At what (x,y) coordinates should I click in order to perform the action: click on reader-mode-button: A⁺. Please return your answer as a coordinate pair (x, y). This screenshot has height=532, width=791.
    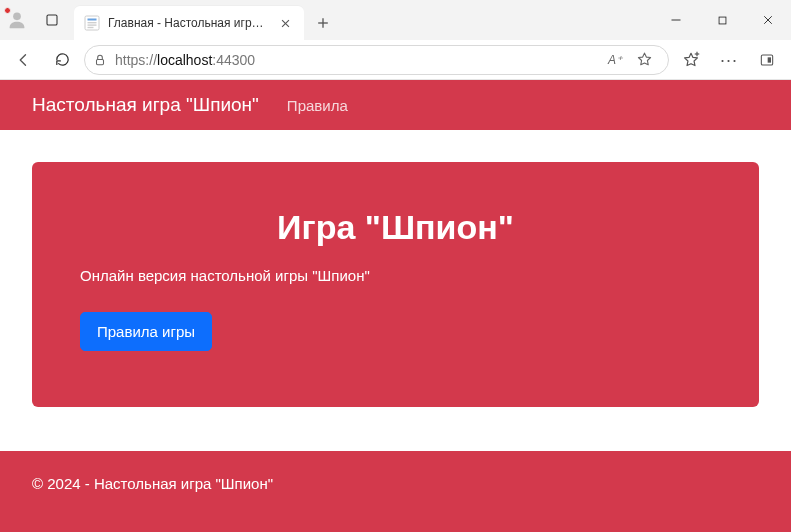
    Looking at the image, I should click on (615, 60).